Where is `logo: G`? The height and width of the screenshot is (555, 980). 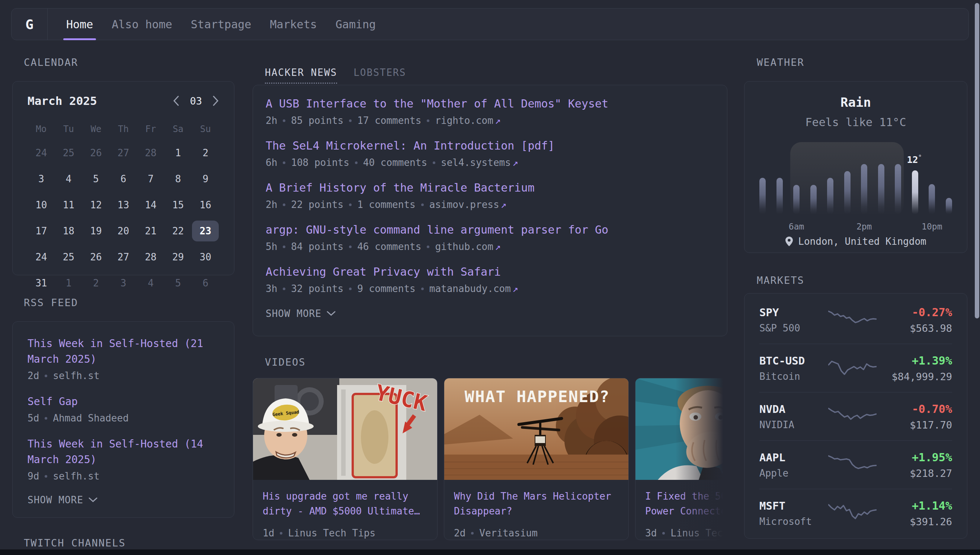 logo: G is located at coordinates (30, 24).